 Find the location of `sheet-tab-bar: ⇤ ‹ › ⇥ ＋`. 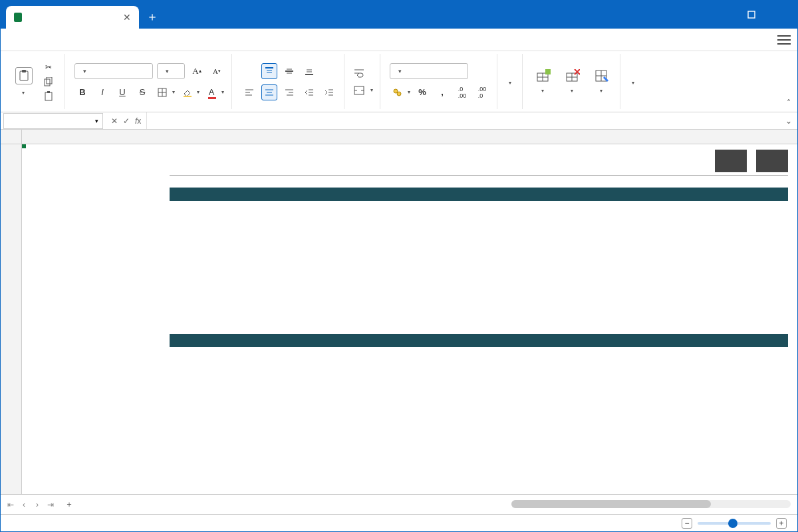

sheet-tab-bar: ⇤ ‹ › ⇥ ＋ is located at coordinates (399, 504).